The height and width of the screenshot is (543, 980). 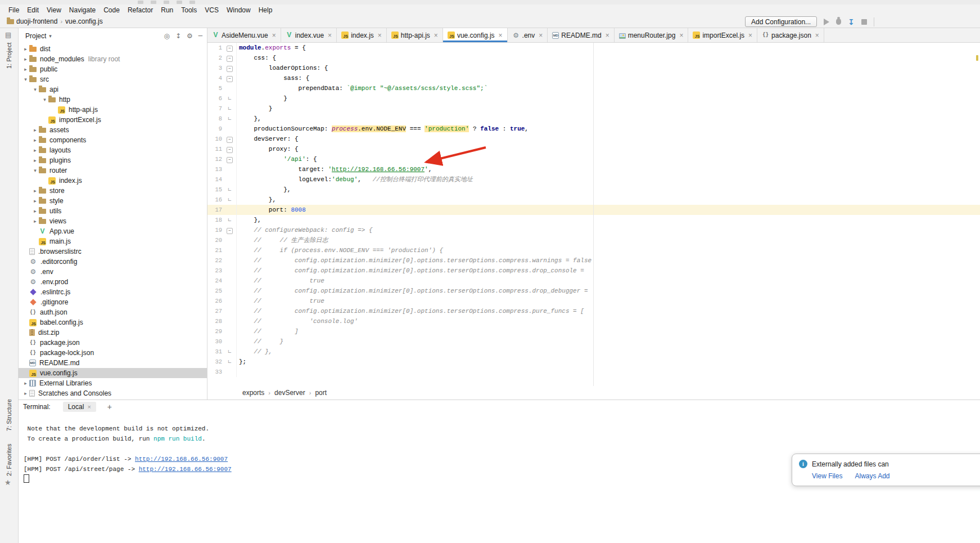 I want to click on tree-item-router: ▾ router, so click(x=112, y=170).